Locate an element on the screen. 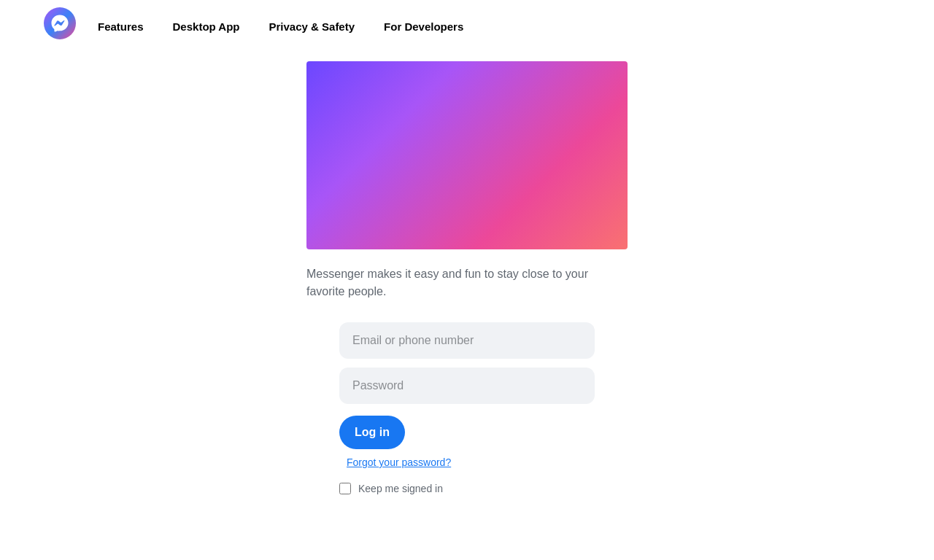 Image resolution: width=934 pixels, height=560 pixels. login-form: Log in Forgot your password? Keep me sig… is located at coordinates (467, 408).